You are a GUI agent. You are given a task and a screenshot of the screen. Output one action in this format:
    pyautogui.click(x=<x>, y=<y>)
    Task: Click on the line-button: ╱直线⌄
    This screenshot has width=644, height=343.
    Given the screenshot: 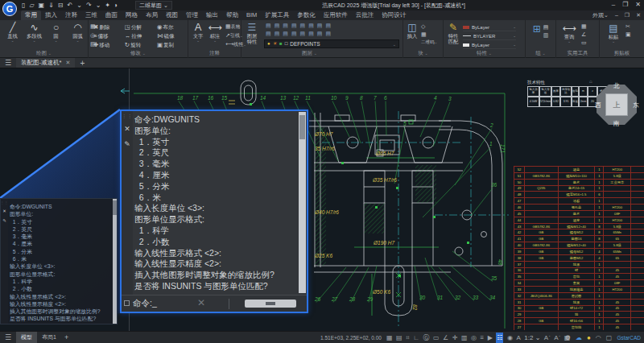 What is the action you would take?
    pyautogui.click(x=13, y=35)
    